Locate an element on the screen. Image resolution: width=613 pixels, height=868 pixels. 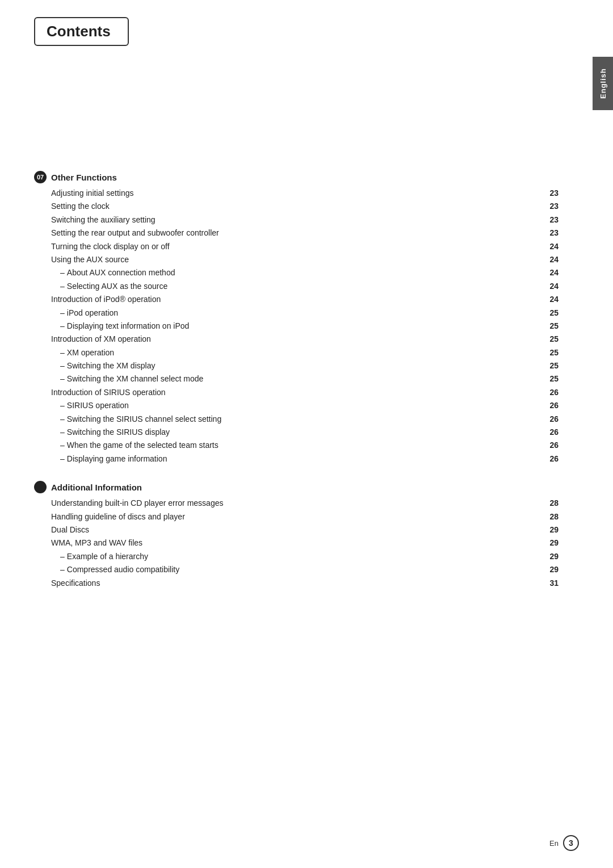
toc-entry: Specifications31 is located at coordinates (305, 583).